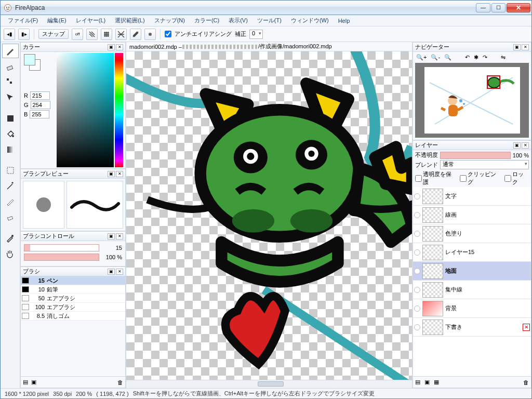 This screenshot has width=532, height=399. Describe the element at coordinates (73, 316) in the screenshot. I see `brush-row: 8.5消しゴム` at that location.